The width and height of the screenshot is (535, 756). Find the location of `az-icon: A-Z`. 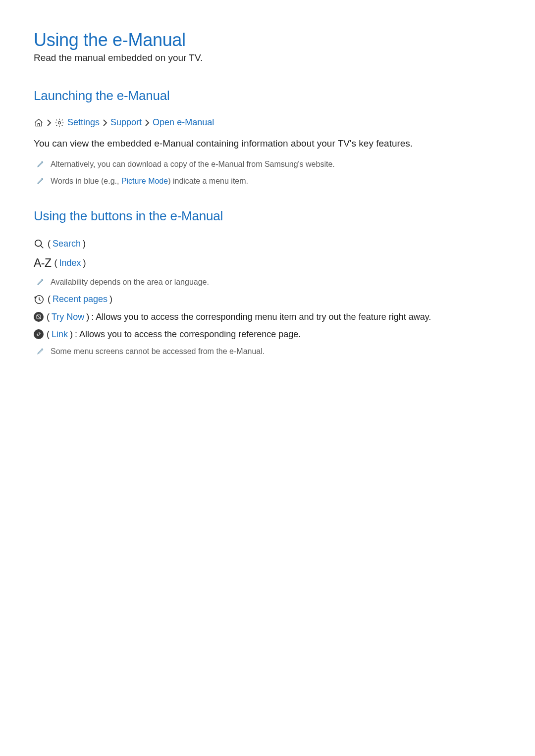

az-icon: A-Z is located at coordinates (43, 263).